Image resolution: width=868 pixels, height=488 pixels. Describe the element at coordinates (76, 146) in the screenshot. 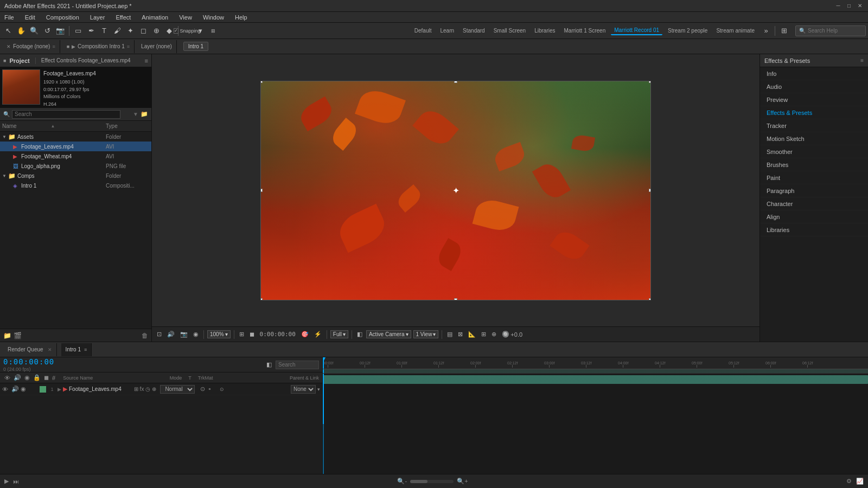

I see `tree-footage-leaves: ▶ Footage_Leaves.mp4 AVI` at that location.